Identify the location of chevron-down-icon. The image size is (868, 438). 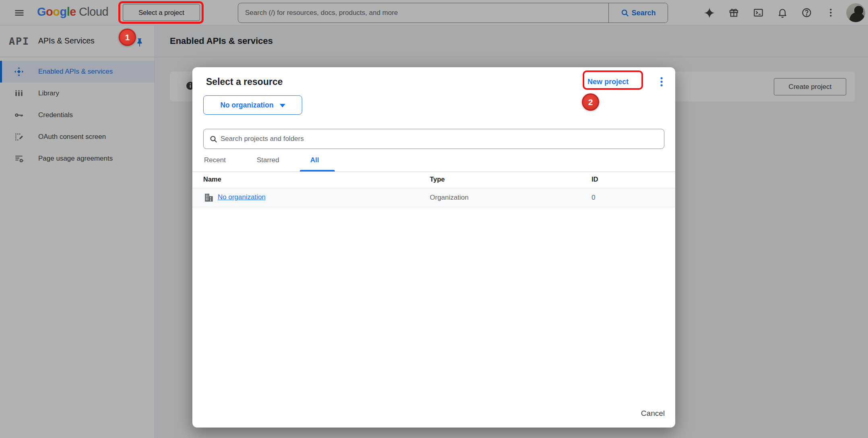
(282, 105).